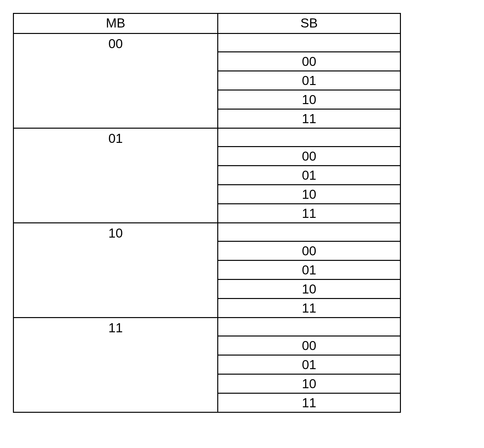 This screenshot has height=448, width=484. What do you see at coordinates (207, 232) in the screenshot?
I see `table-row: 10` at bounding box center [207, 232].